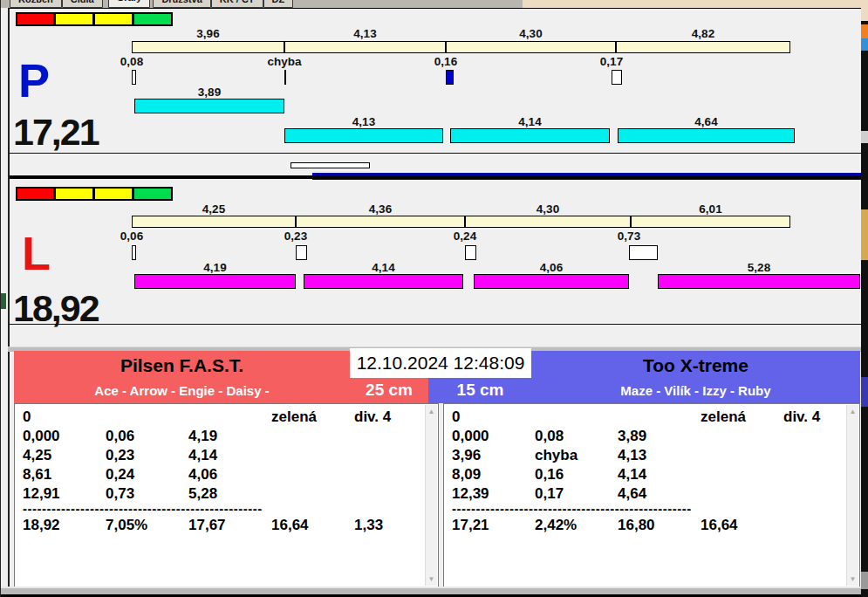  Describe the element at coordinates (223, 436) in the screenshot. I see `table-row: 0,0000,064,19` at that location.